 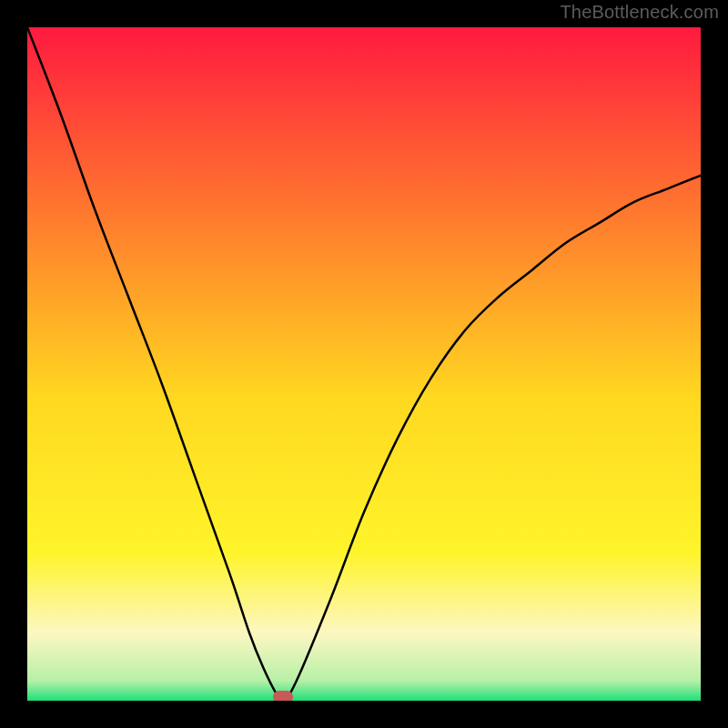 What do you see at coordinates (639, 13) in the screenshot?
I see `watermark-text: TheBottleneck.com` at bounding box center [639, 13].